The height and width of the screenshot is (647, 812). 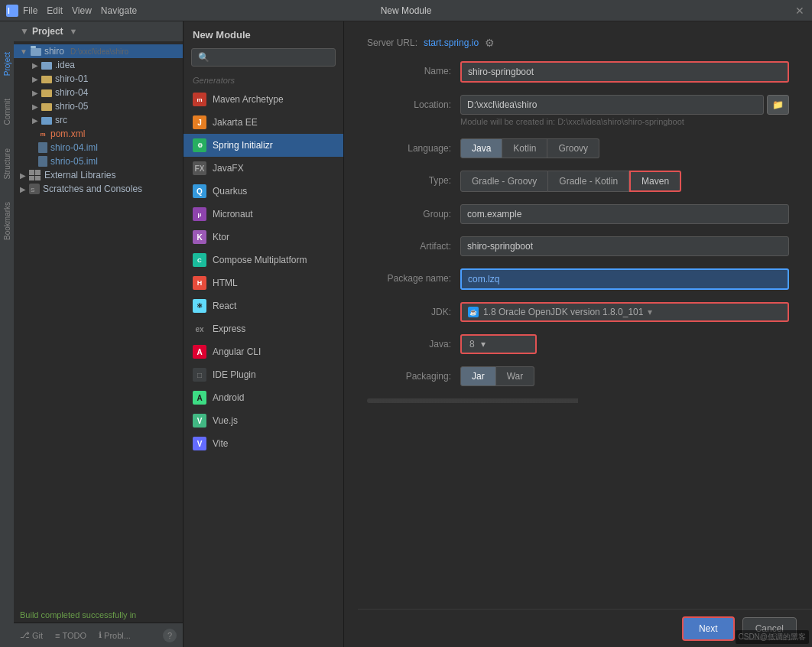 What do you see at coordinates (409, 374) in the screenshot?
I see `packaging-label: Packaging:` at bounding box center [409, 374].